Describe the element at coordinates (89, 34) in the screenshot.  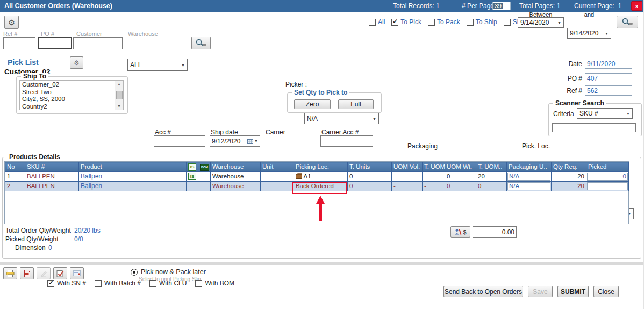
I see `customer-filter-label: Customer` at that location.